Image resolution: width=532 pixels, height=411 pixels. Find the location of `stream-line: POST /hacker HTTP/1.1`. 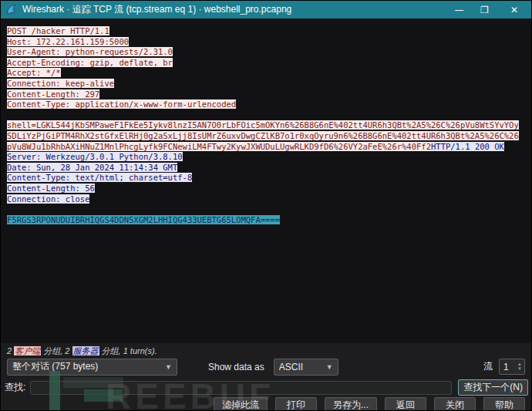

stream-line: POST /hacker HTTP/1.1 is located at coordinates (269, 32).